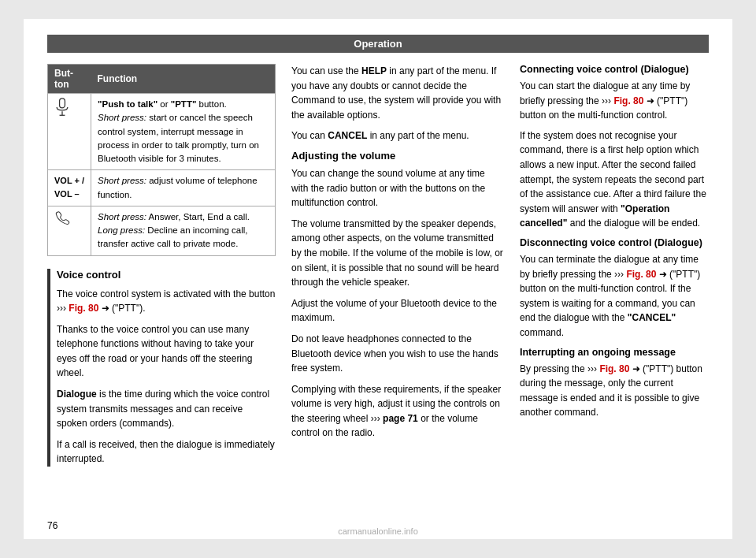 The width and height of the screenshot is (756, 558). What do you see at coordinates (614, 352) in the screenshot?
I see `interrupting-heading: Interrupting an ongoing message` at bounding box center [614, 352].